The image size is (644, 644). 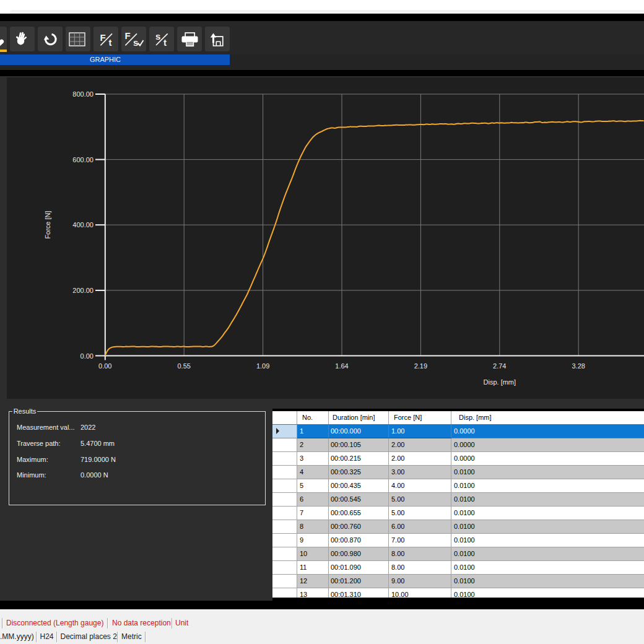 What do you see at coordinates (83, 94) in the screenshot?
I see `svg-text: 800.00` at bounding box center [83, 94].